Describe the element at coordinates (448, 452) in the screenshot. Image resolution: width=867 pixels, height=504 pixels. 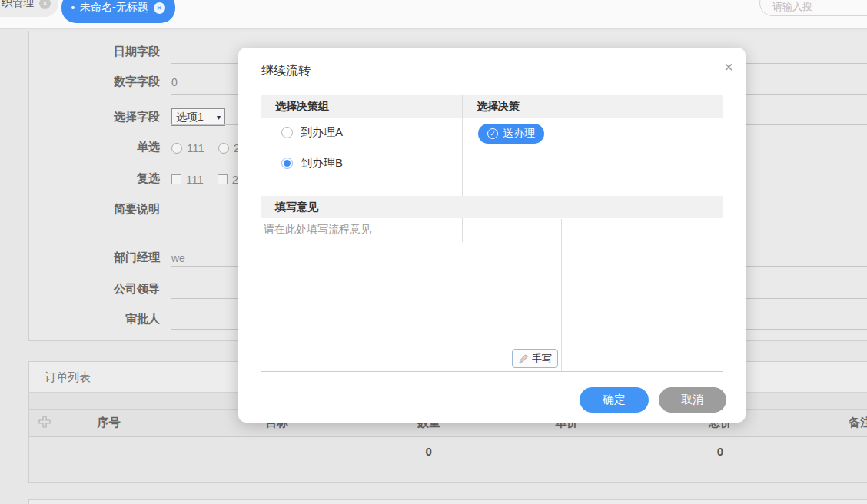
I see `order-table-row: 0 0` at that location.